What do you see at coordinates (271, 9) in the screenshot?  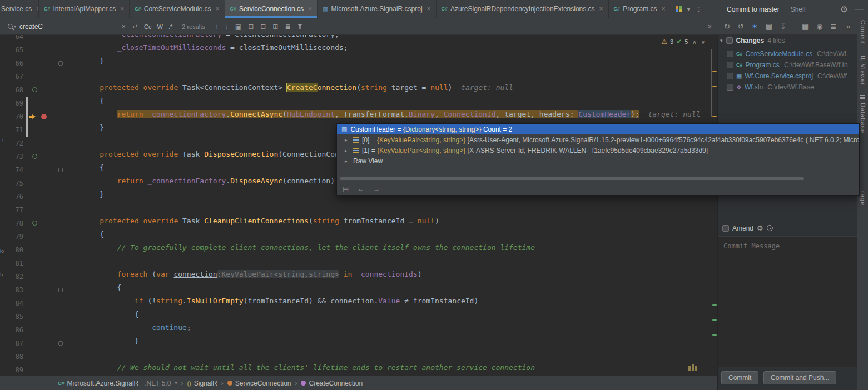 I see `file-tab-serviceconnection-cs: C#ServiceConnection.cs×` at bounding box center [271, 9].